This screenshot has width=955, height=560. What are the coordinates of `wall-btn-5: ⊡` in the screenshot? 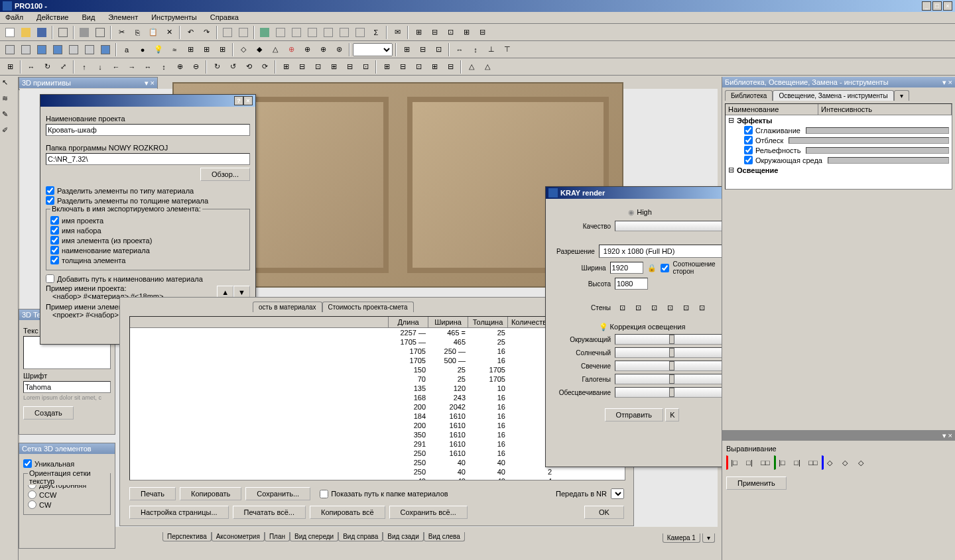 It's located at (686, 308).